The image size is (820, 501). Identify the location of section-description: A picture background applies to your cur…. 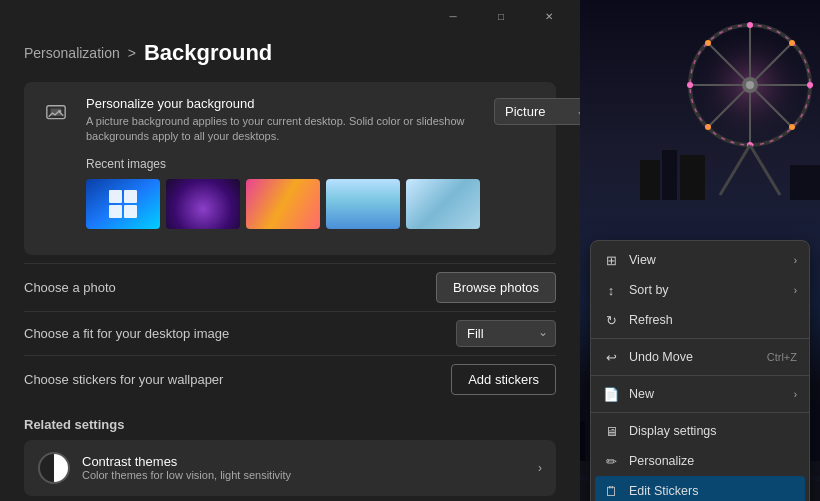
(283, 130).